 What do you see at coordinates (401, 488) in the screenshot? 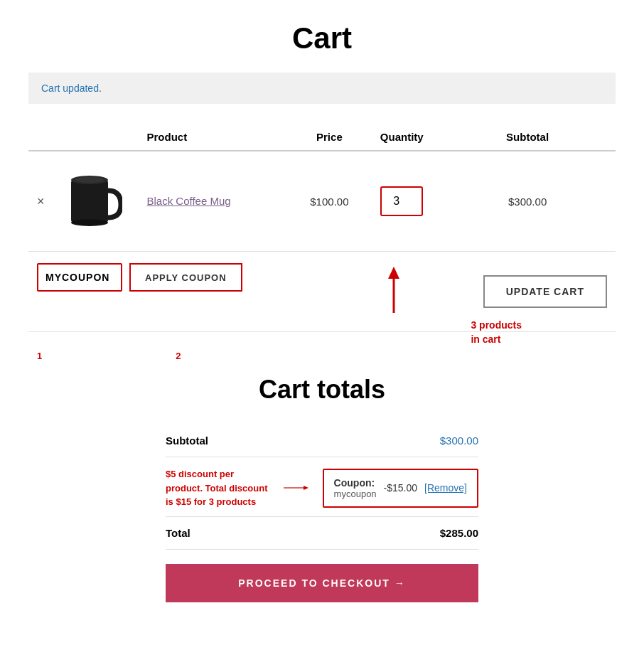
I see `coupon-totals-box: Coupon: mycoupon -$15.00 [Remove]` at bounding box center [401, 488].